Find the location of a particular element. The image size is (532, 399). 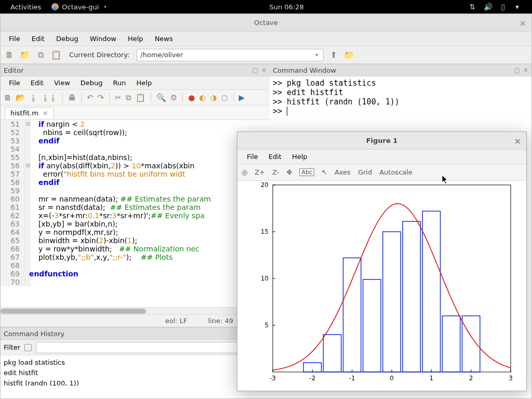

code-line: 53 endif is located at coordinates (135, 141).